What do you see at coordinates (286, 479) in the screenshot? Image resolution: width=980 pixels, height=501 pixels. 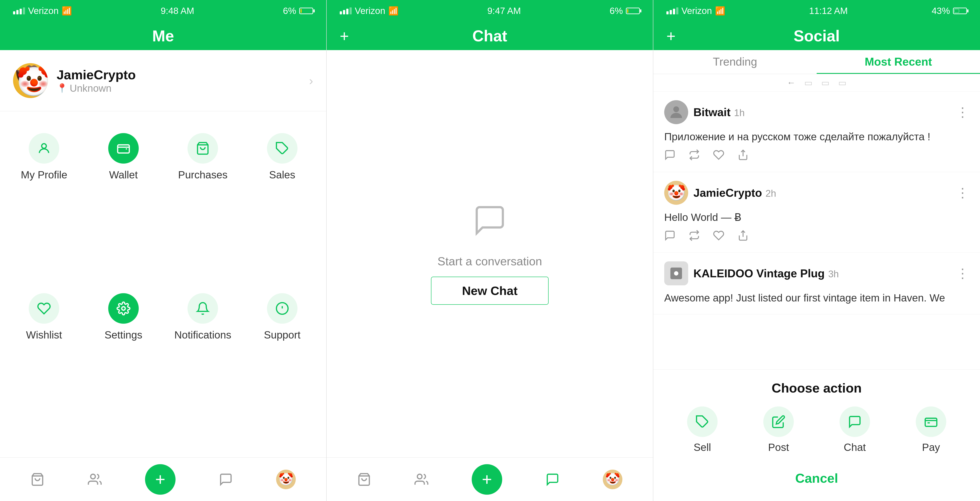 I see `profile-nav-avatar: 🤡` at bounding box center [286, 479].